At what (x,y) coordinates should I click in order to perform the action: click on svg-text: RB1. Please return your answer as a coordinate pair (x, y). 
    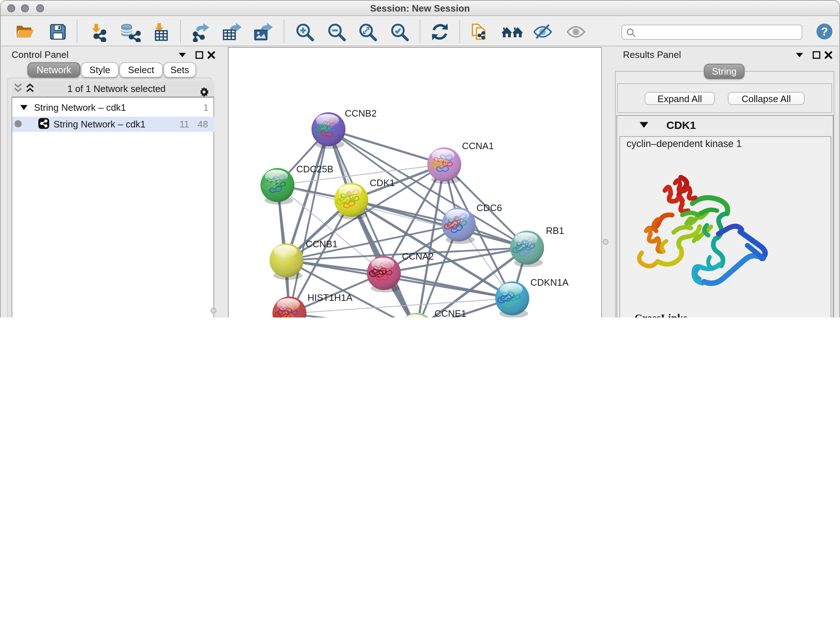
    Looking at the image, I should click on (555, 231).